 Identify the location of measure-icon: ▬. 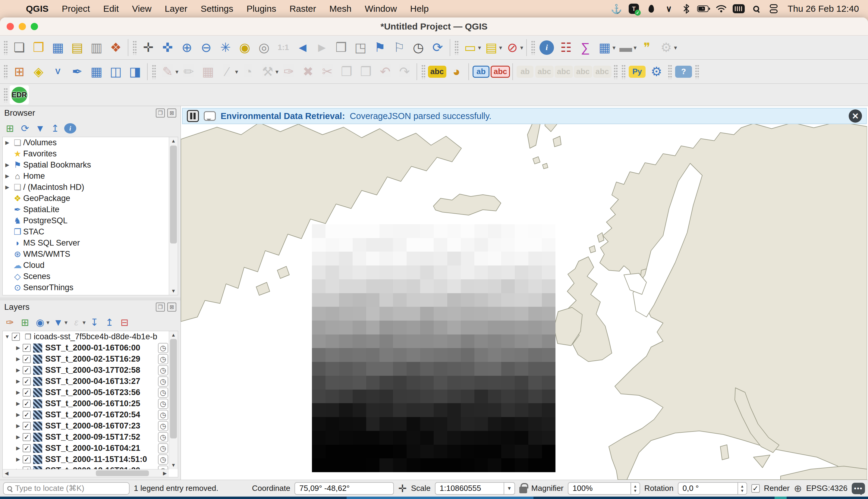
(626, 48).